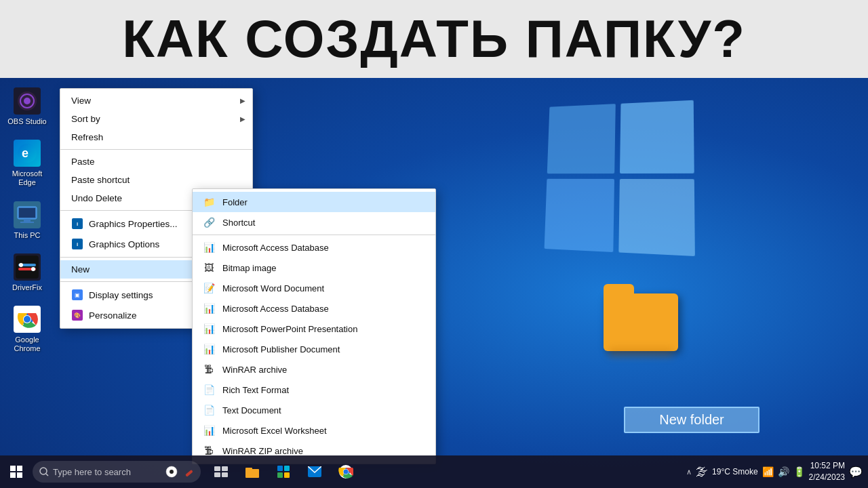 This screenshot has width=868, height=488. What do you see at coordinates (107, 472) in the screenshot?
I see `search-input` at bounding box center [107, 472].